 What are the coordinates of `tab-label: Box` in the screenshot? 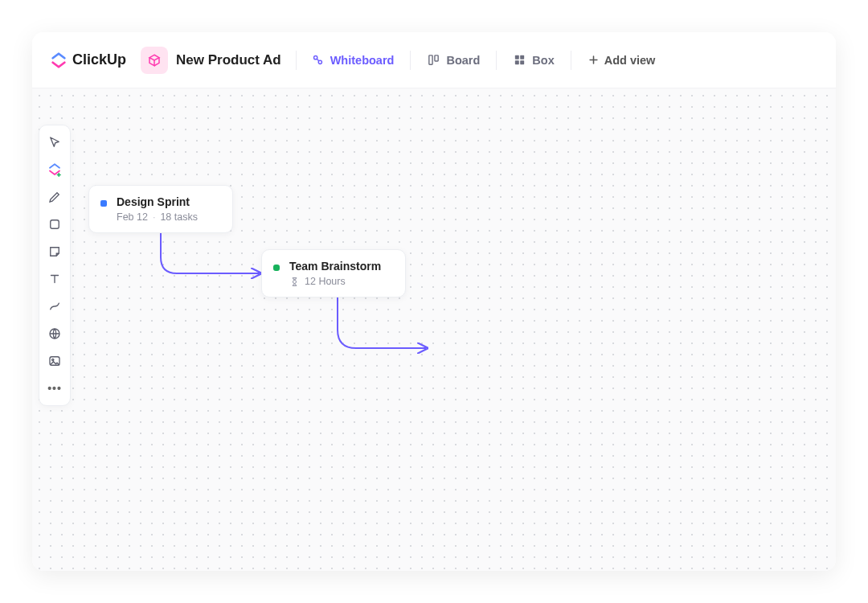 It's located at (543, 60).